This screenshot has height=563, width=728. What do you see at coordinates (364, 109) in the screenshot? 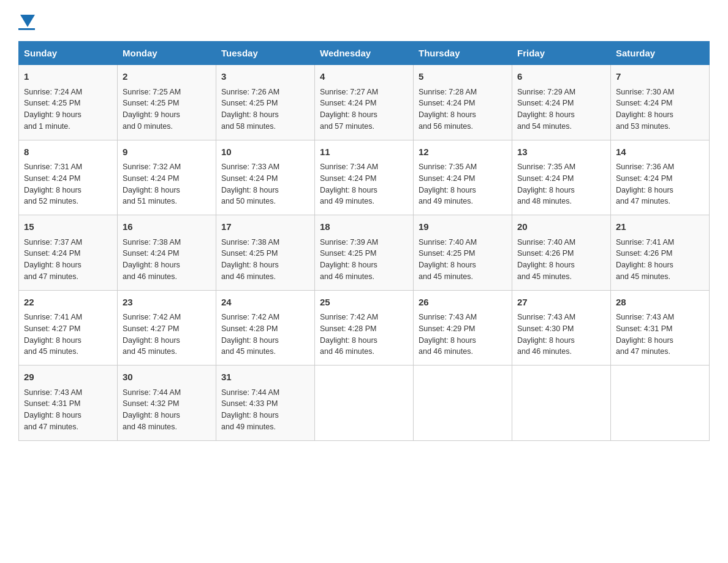
I see `day-info: Sunrise: 7:27 AM Sunset: 4:24 PM Dayligh…` at bounding box center [364, 109].